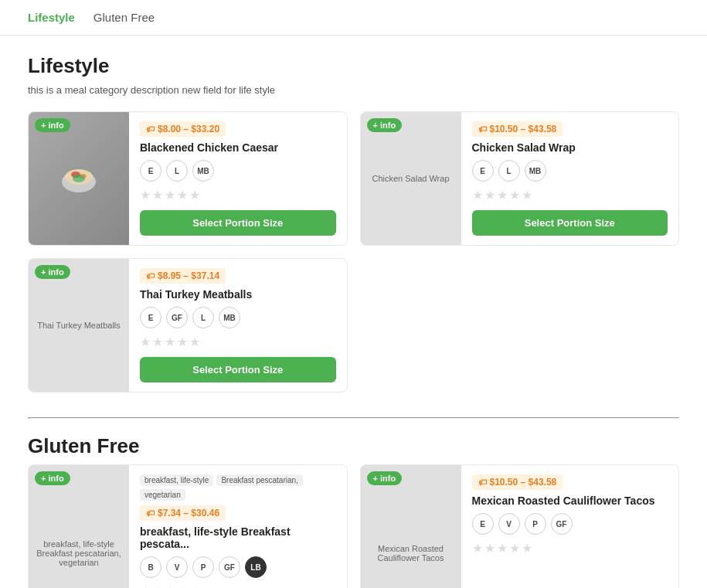 This screenshot has width=707, height=588. What do you see at coordinates (79, 178) in the screenshot?
I see `card-image: + info` at bounding box center [79, 178].